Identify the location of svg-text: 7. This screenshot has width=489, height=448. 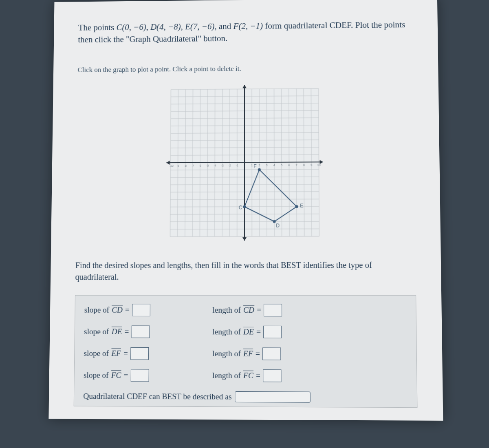
(297, 166).